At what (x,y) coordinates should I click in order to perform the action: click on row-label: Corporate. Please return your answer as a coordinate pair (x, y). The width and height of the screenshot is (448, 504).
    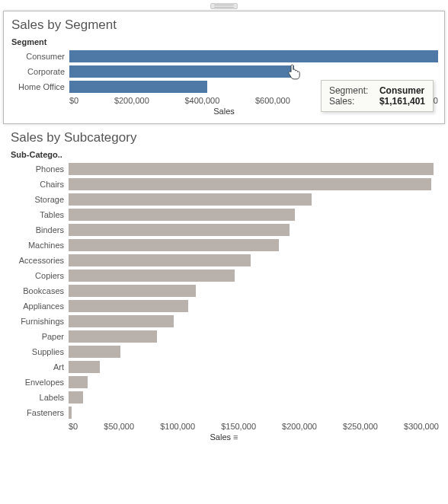
    Looking at the image, I should click on (40, 72).